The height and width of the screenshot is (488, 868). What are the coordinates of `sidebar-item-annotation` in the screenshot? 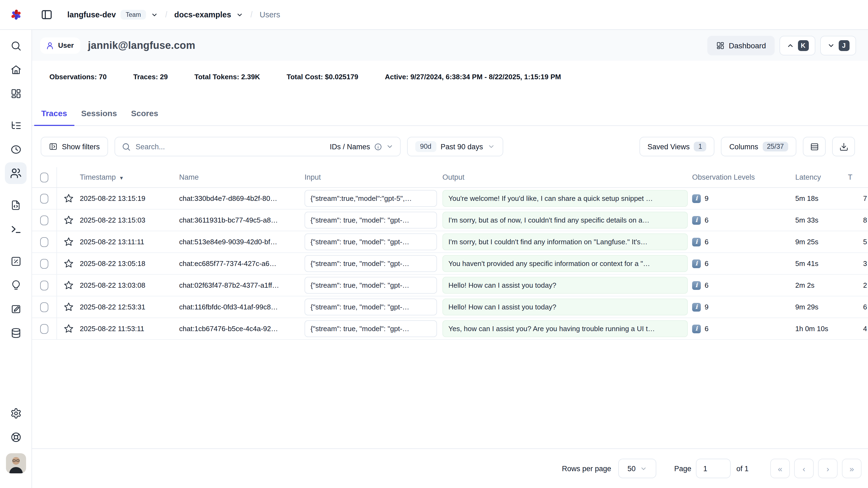 It's located at (16, 309).